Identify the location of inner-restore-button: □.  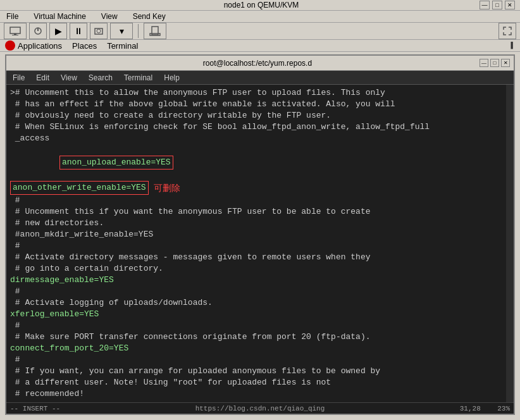
(495, 63).